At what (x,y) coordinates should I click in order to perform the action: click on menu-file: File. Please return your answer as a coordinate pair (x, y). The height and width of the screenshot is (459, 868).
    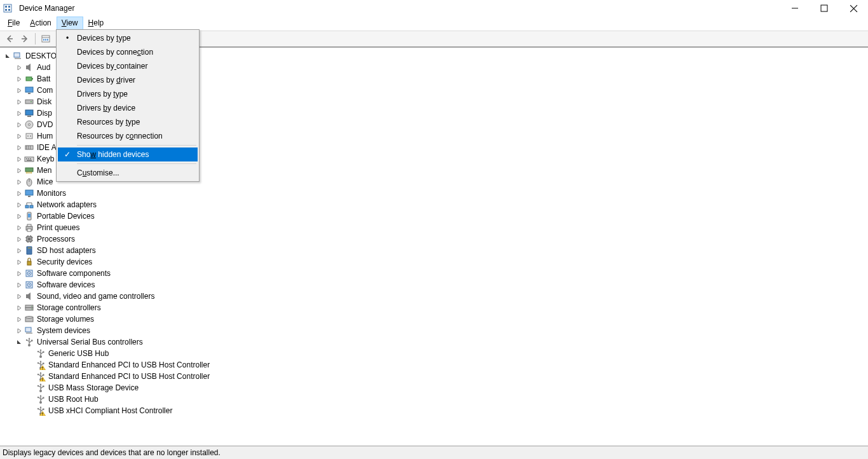
    Looking at the image, I should click on (14, 24).